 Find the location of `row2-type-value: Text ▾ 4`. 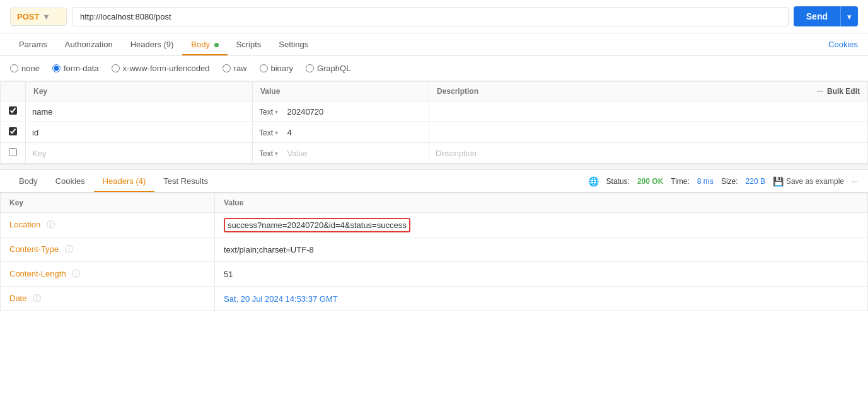

row2-type-value: Text ▾ 4 is located at coordinates (341, 132).